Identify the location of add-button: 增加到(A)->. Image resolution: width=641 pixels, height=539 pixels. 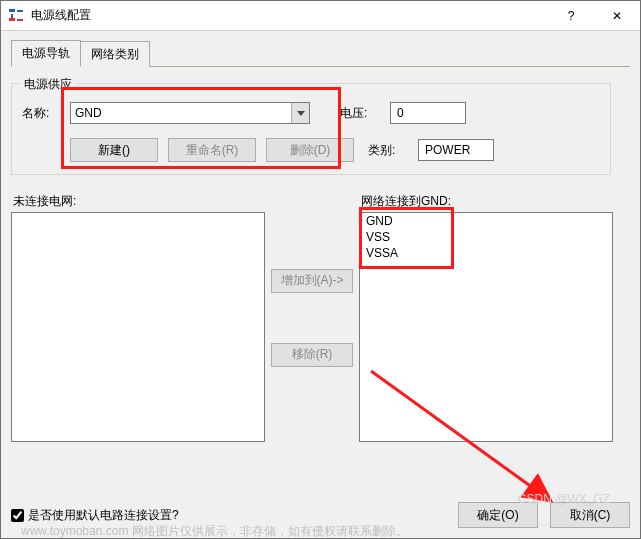
(312, 281).